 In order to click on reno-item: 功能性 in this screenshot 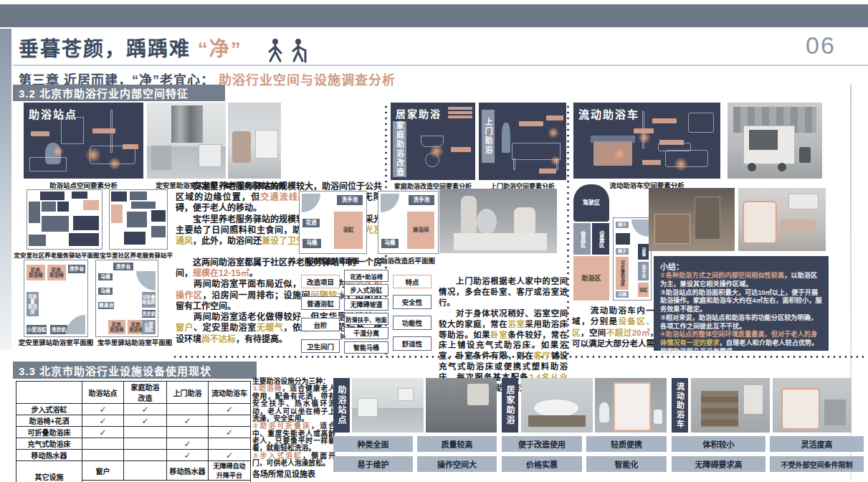, I will do `click(412, 323)`.